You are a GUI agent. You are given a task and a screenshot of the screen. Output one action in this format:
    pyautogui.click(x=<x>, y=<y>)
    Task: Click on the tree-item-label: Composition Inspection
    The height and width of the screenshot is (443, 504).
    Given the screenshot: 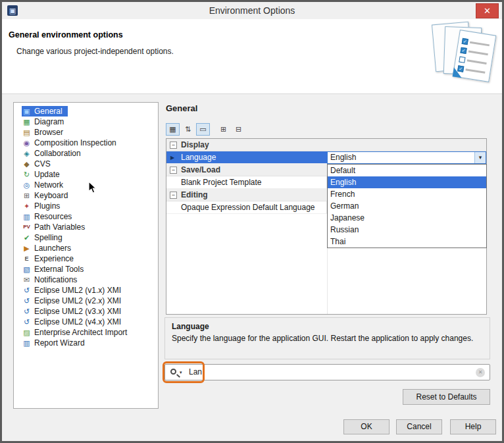 What is the action you would take?
    pyautogui.click(x=75, y=143)
    